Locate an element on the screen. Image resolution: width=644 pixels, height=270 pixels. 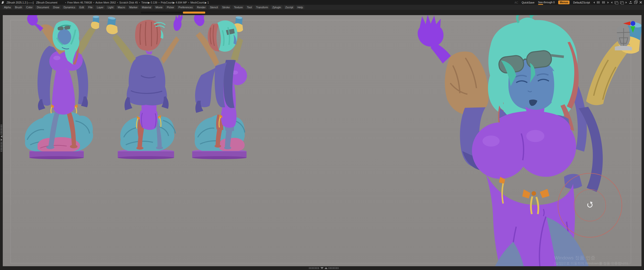
window-stack-icon is located at coordinates (616, 3).